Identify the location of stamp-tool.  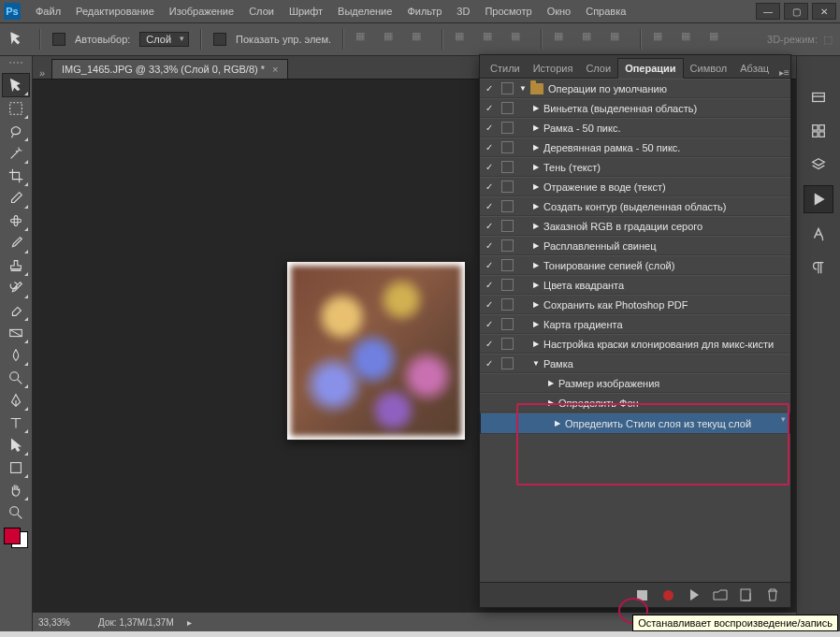
(16, 266).